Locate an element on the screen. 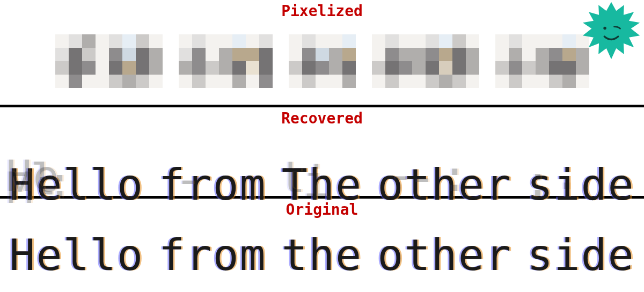  original-word-4: side is located at coordinates (581, 256).